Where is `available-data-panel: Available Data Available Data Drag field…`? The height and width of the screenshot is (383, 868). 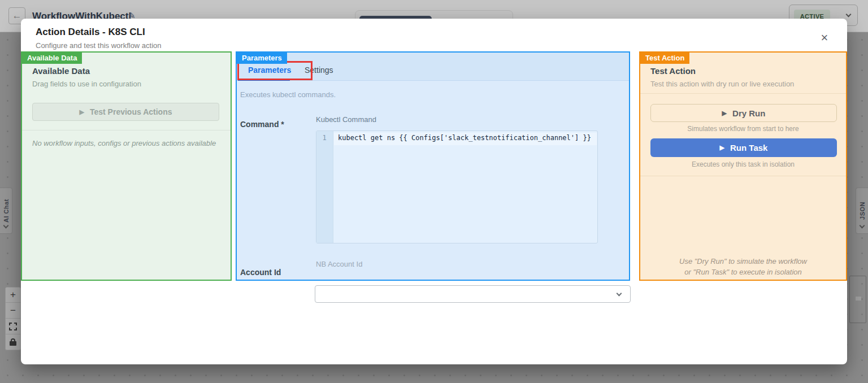
available-data-panel: Available Data Available Data Drag field… is located at coordinates (127, 166).